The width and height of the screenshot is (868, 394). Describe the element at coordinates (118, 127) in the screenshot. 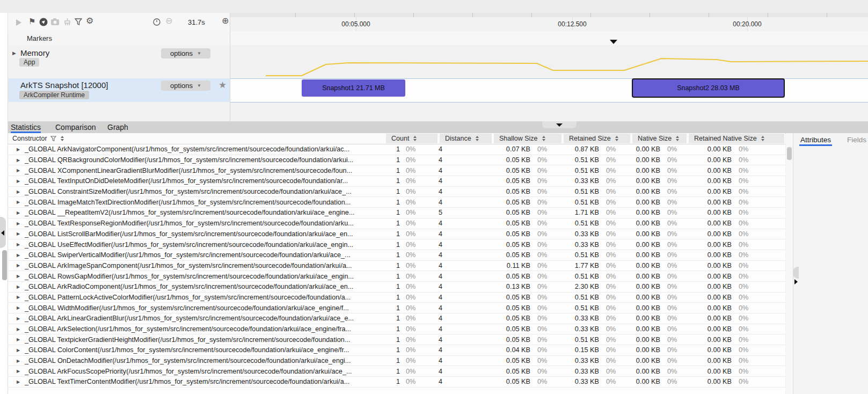

I see `tab-graph: Graph` at that location.